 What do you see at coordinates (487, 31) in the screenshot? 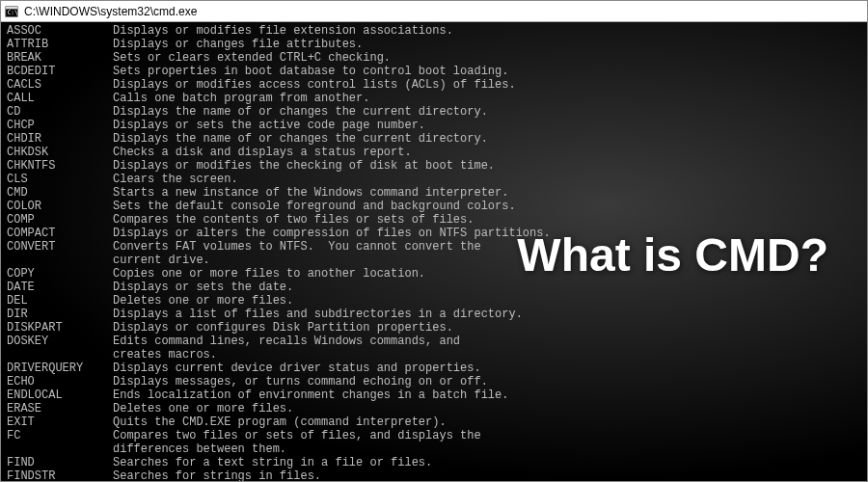
I see `command-description: Displays or modifies file extension asso…` at bounding box center [487, 31].